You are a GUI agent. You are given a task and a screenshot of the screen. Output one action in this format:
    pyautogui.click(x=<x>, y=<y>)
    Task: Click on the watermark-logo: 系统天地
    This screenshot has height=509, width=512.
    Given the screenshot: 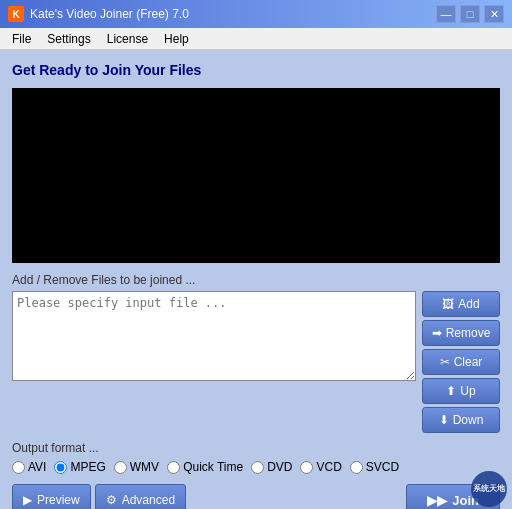 What is the action you would take?
    pyautogui.click(x=489, y=489)
    